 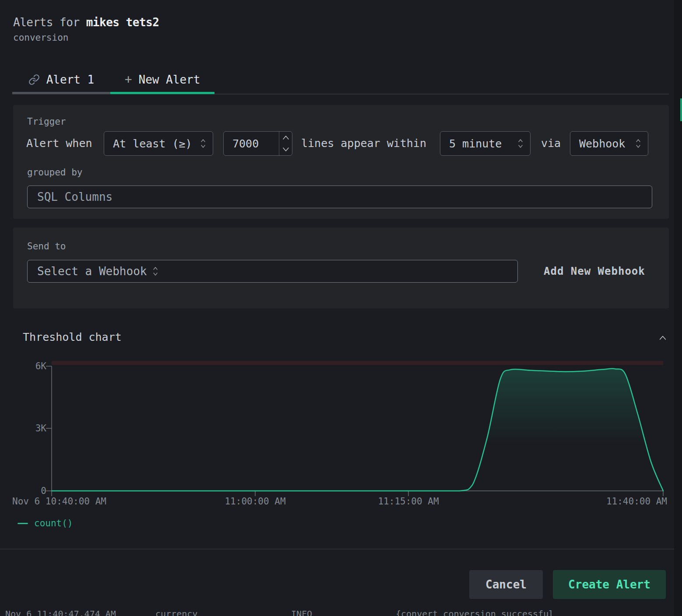 I want to click on tab-new-alert: + New Alert, so click(x=162, y=80).